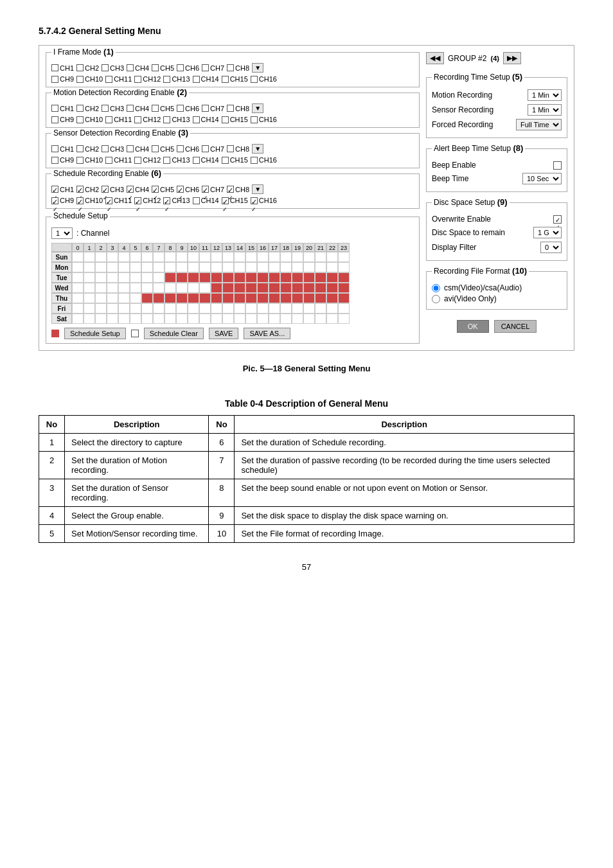 This screenshot has width=613, height=868. I want to click on m-ch7-cb, so click(206, 108).